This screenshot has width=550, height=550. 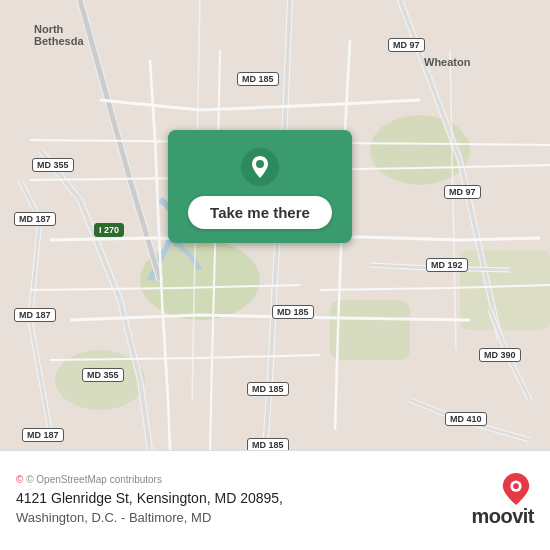 What do you see at coordinates (94, 480) in the screenshot?
I see `copyright-label: © OpenStreetMap contributors` at bounding box center [94, 480].